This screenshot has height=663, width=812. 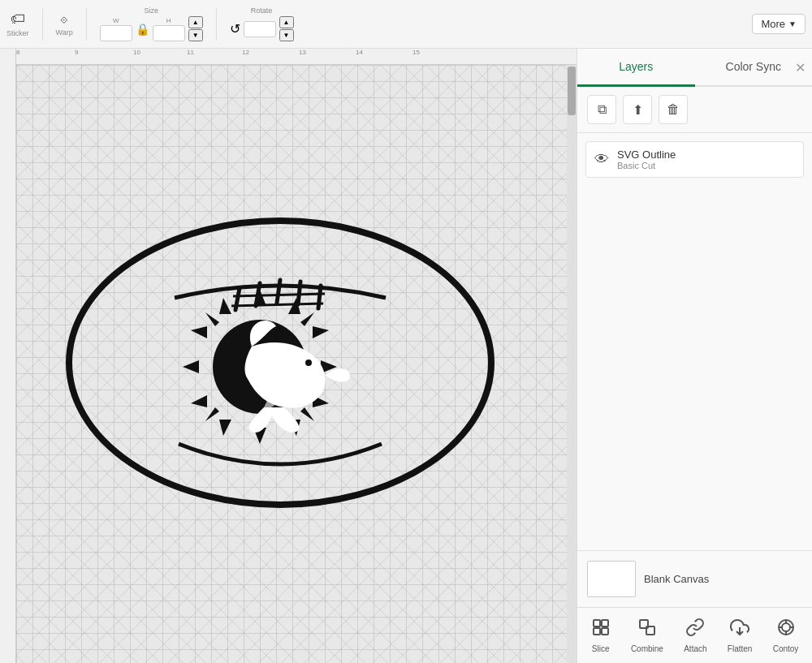 I want to click on blank-canvas-section: Blank Canvas, so click(x=695, y=579).